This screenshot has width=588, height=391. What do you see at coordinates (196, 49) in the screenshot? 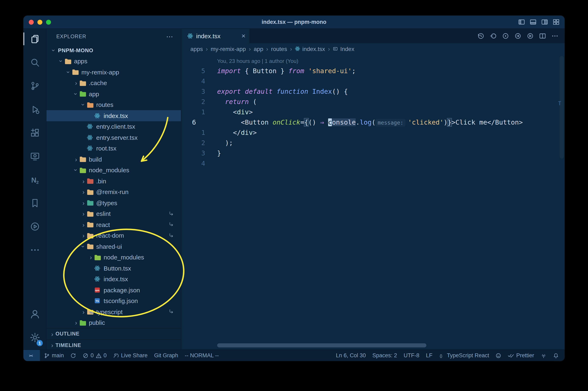
I see `breadcrumb-apps: apps` at bounding box center [196, 49].